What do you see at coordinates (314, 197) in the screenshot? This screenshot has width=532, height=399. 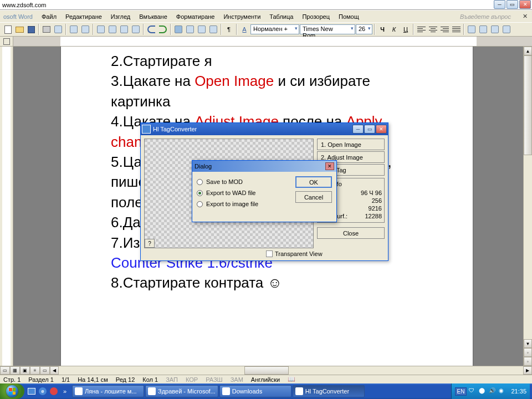 I see `dialog-cancel-button: Cancel` at bounding box center [314, 197].